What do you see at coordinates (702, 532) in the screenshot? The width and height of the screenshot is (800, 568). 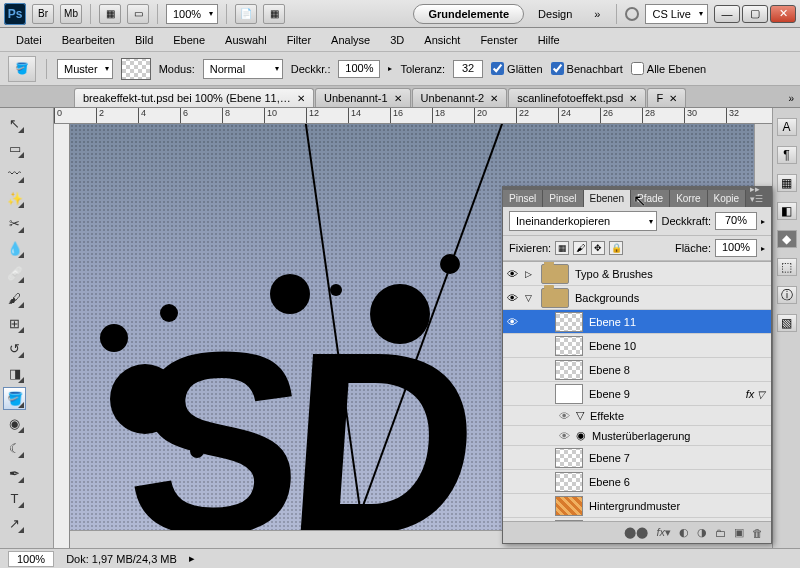 I see `adjustment-icon: ◑` at bounding box center [702, 532].